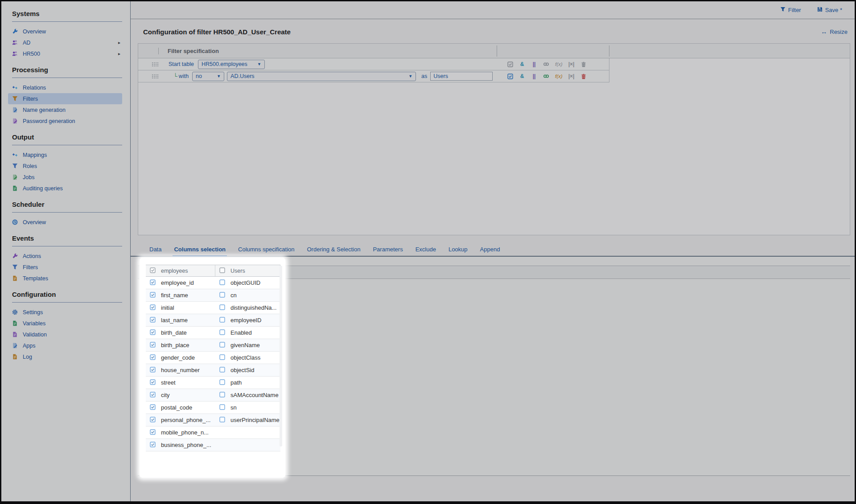 The image size is (856, 504). What do you see at coordinates (213, 408) in the screenshot?
I see `column-row: postal_codesn` at bounding box center [213, 408].